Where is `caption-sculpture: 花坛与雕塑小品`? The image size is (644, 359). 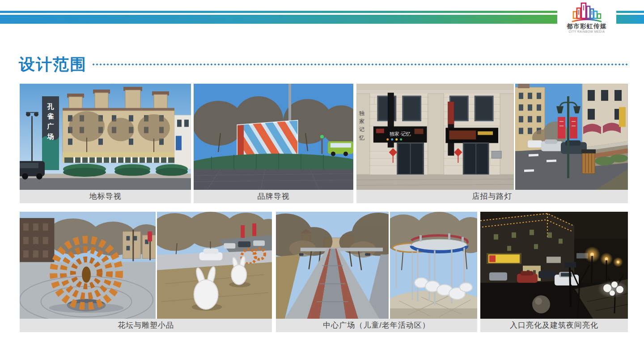 caption-sculpture: 花坛与雕塑小品 is located at coordinates (146, 325).